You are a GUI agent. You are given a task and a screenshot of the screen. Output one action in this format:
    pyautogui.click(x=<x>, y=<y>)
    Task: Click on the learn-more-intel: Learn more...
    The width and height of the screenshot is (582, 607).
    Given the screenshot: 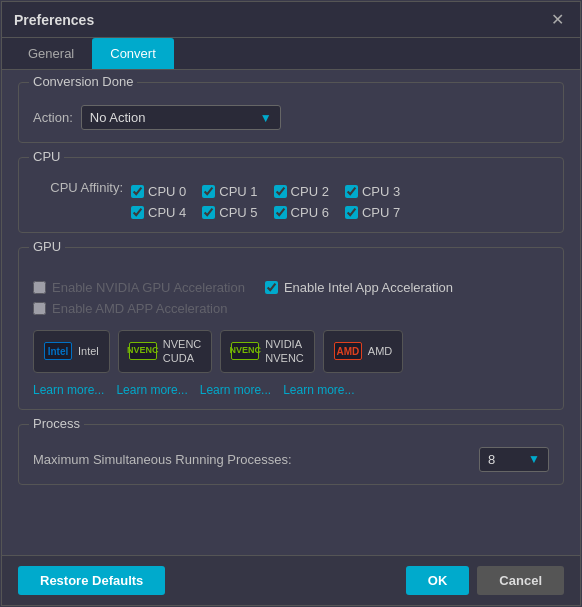 What is the action you would take?
    pyautogui.click(x=68, y=390)
    